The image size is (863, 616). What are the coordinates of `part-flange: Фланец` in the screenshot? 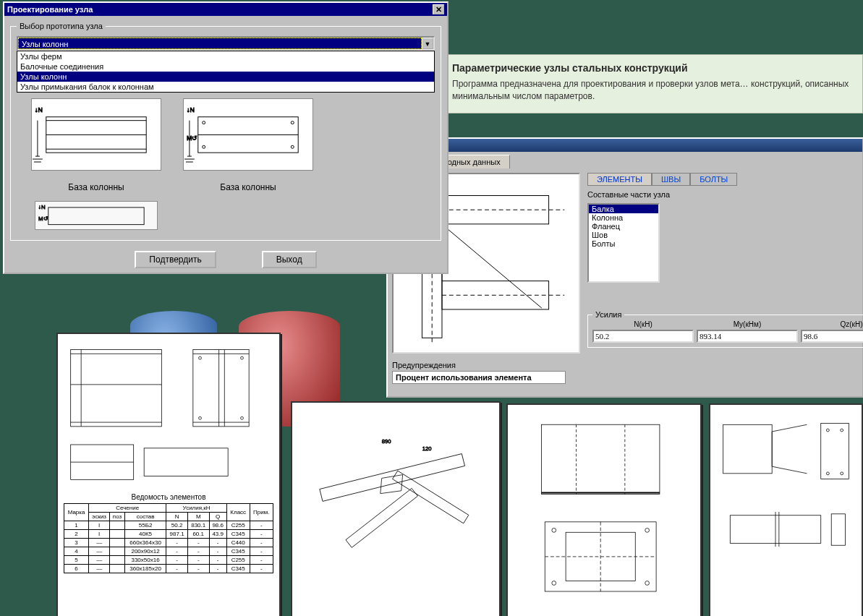 It's located at (624, 226).